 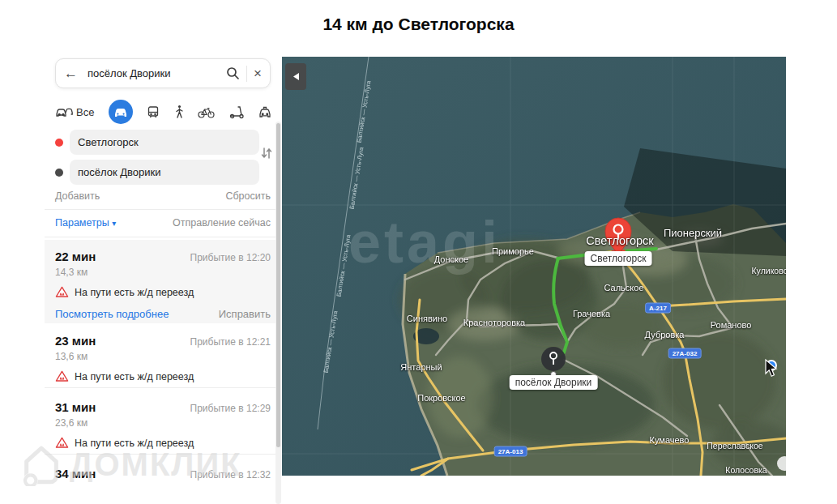 What do you see at coordinates (86, 223) in the screenshot?
I see `parameters-button: Параметры ▾` at bounding box center [86, 223].